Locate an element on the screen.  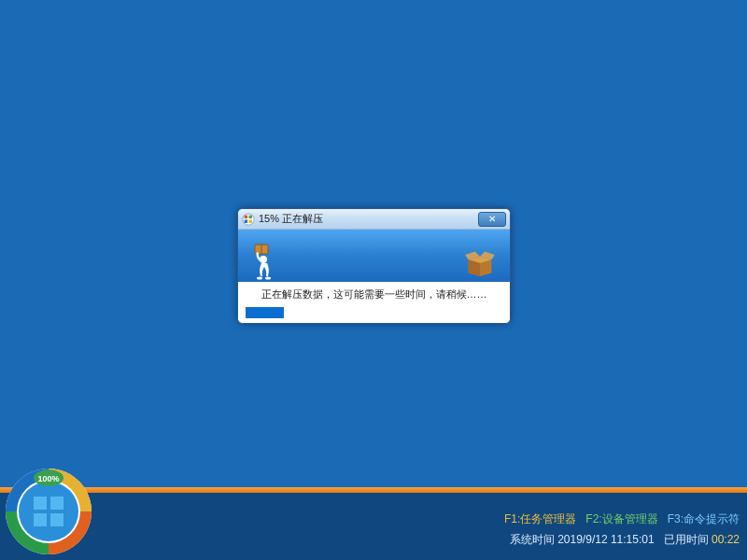
hotkey-f3: F3:命令提示符 is located at coordinates (704, 519).